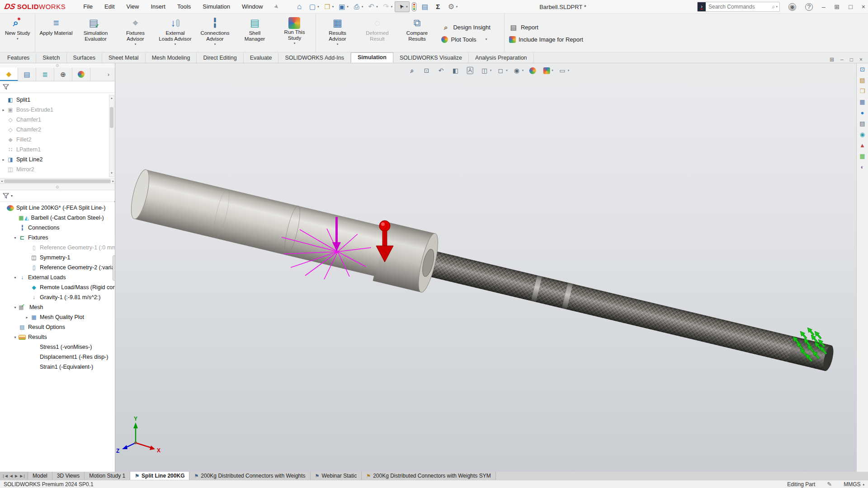 This screenshot has height=488, width=868. What do you see at coordinates (88, 6) in the screenshot?
I see `menu-item: File` at bounding box center [88, 6].